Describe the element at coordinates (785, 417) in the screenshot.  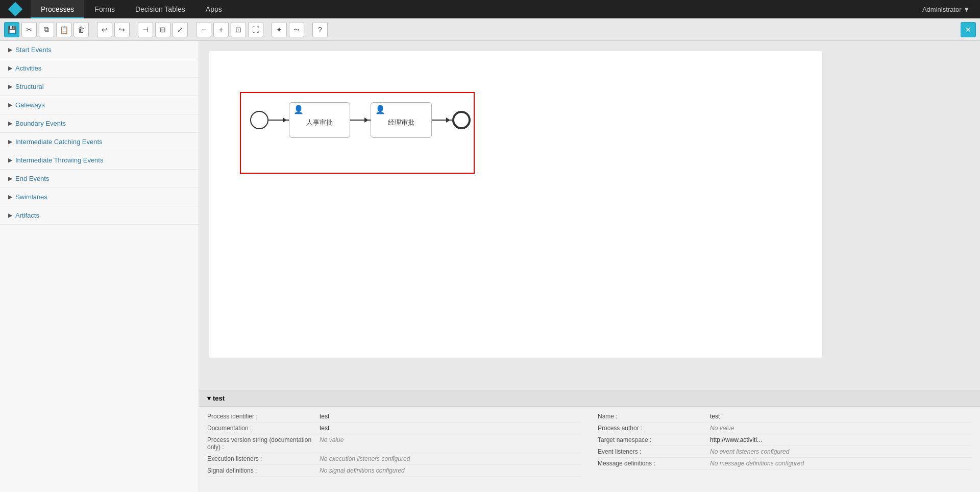
I see `info-row: Name : test` at that location.